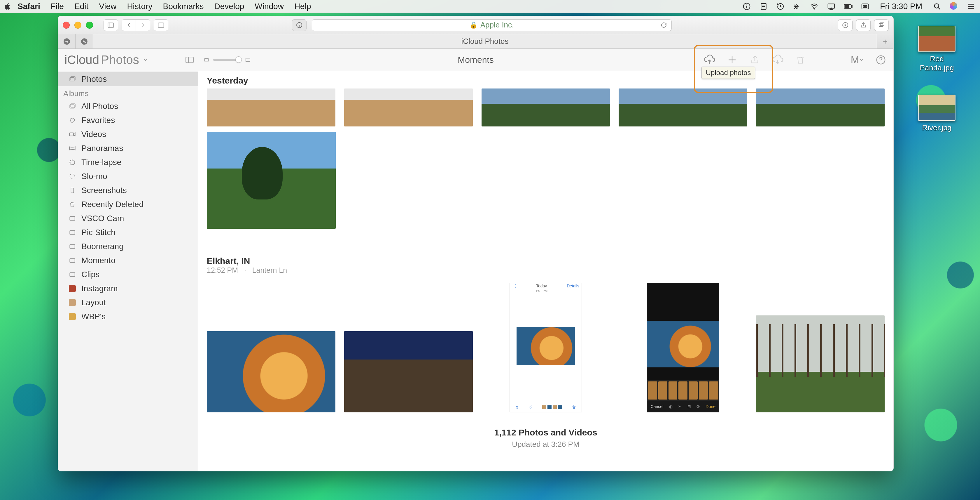 The width and height of the screenshot is (980, 500). What do you see at coordinates (858, 60) in the screenshot?
I see `account-menu: M` at bounding box center [858, 60].